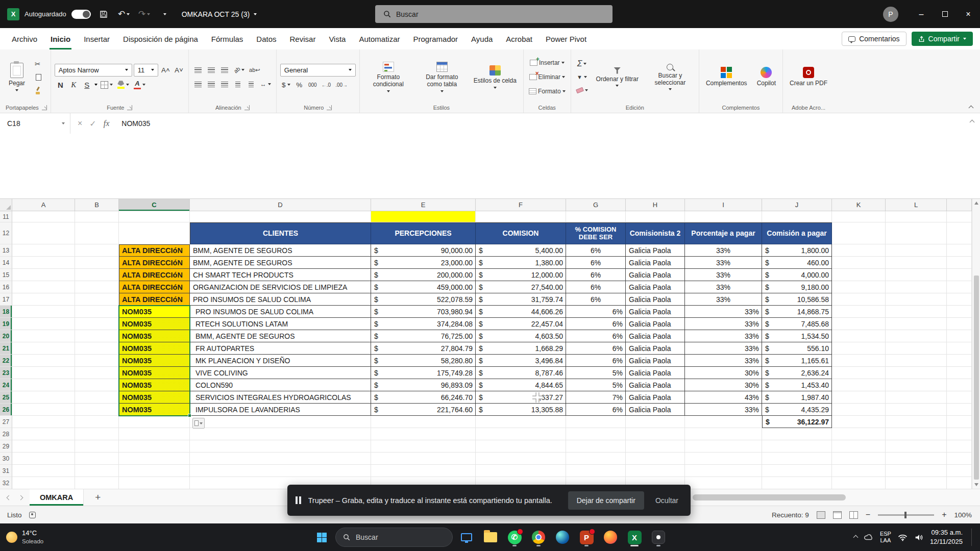 Image resolution: width=980 pixels, height=551 pixels. What do you see at coordinates (797, 263) in the screenshot?
I see `cell-J14: $460.00` at bounding box center [797, 263].